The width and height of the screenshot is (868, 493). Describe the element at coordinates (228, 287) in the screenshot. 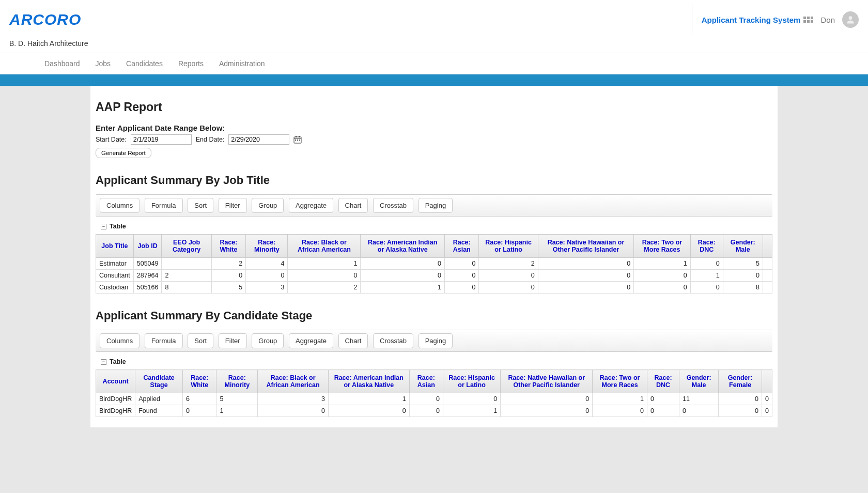

I see `cell-white: 5` at that location.